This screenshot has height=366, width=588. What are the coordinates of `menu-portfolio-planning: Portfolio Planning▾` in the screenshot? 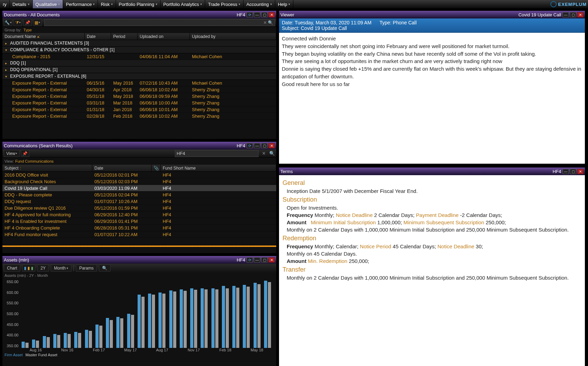 It's located at (138, 4).